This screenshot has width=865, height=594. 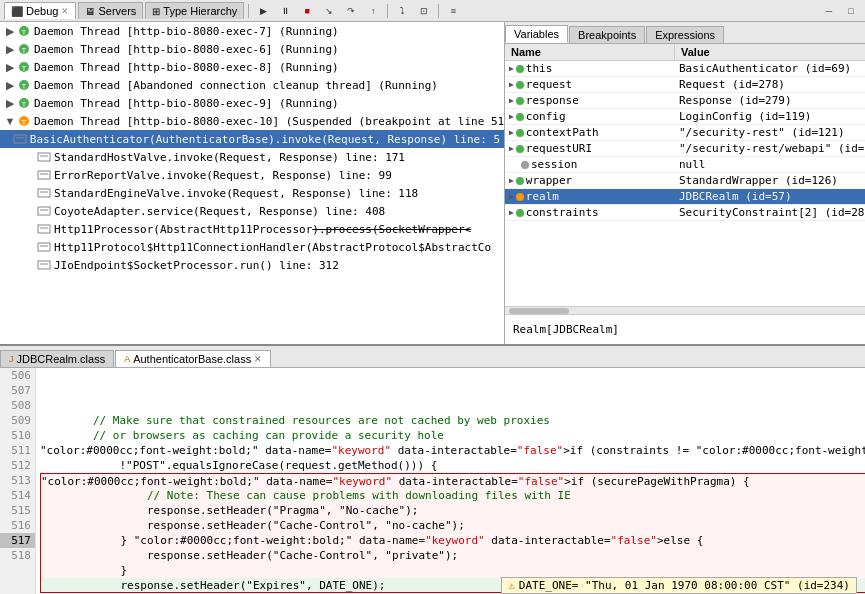 I want to click on btn-minimize: ─, so click(x=829, y=11).